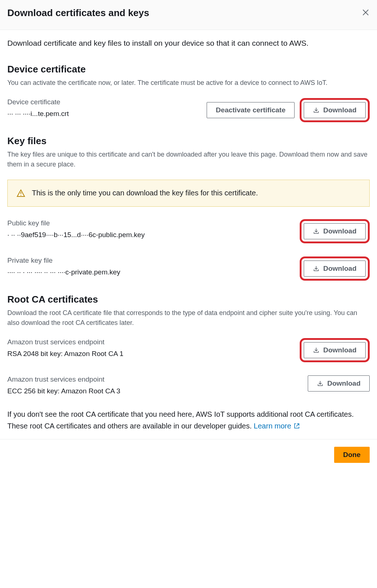 The image size is (377, 588). Describe the element at coordinates (188, 160) in the screenshot. I see `key-files-desc: The key files are unique to this certifi…` at that location.